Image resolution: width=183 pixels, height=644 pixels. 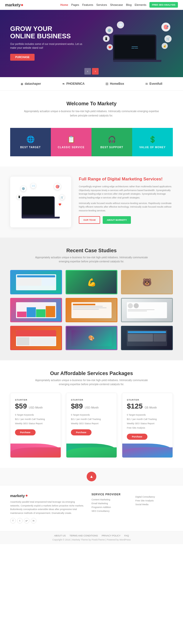 What do you see at coordinates (116, 5) in the screenshot?
I see `nav-showcase: Showcase` at bounding box center [116, 5].